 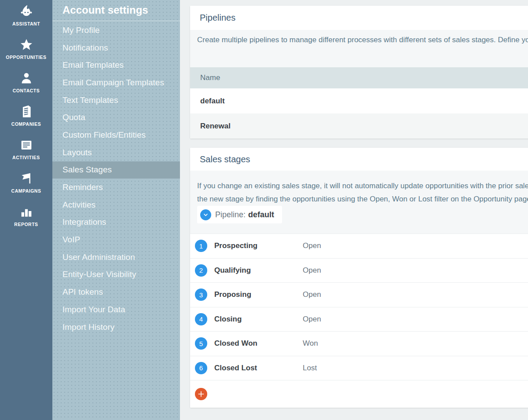 I want to click on page-title: Account settings, so click(x=116, y=11).